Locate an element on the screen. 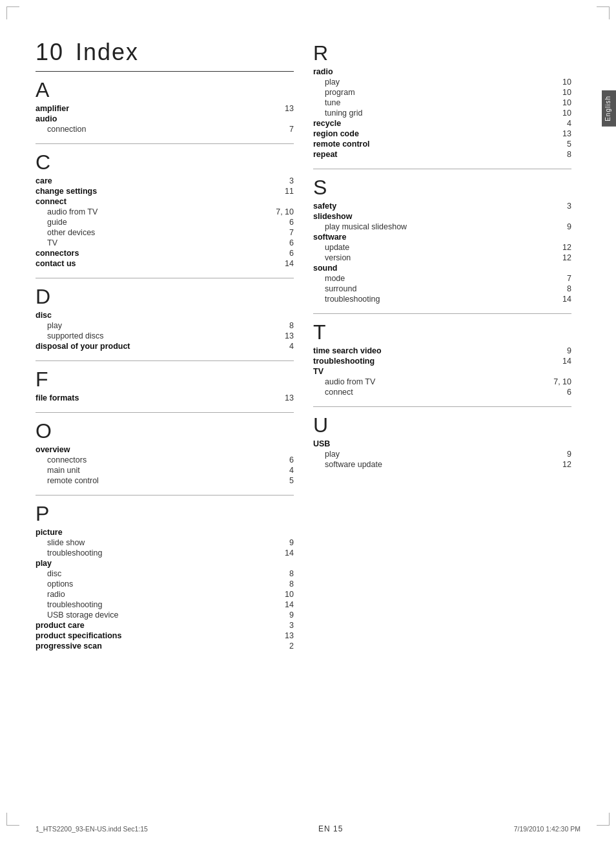 The height and width of the screenshot is (845, 616). entry-label: file formats is located at coordinates (57, 398).